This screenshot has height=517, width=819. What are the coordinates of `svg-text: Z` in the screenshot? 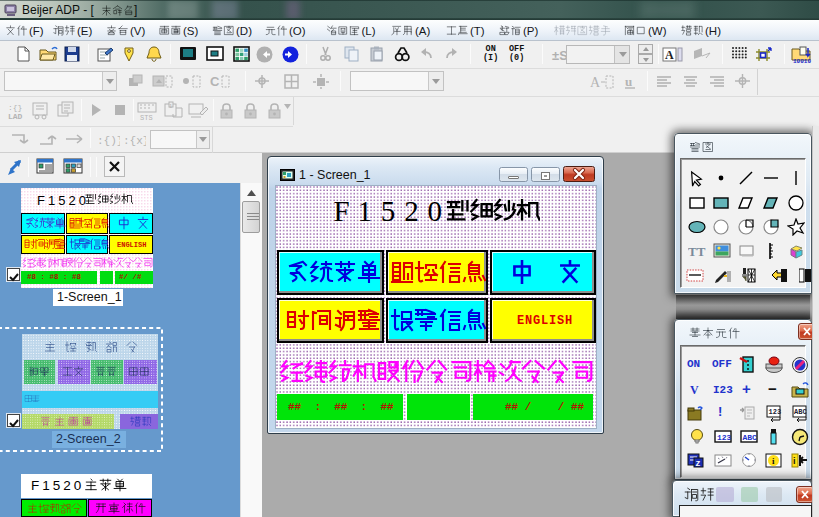 It's located at (698, 464).